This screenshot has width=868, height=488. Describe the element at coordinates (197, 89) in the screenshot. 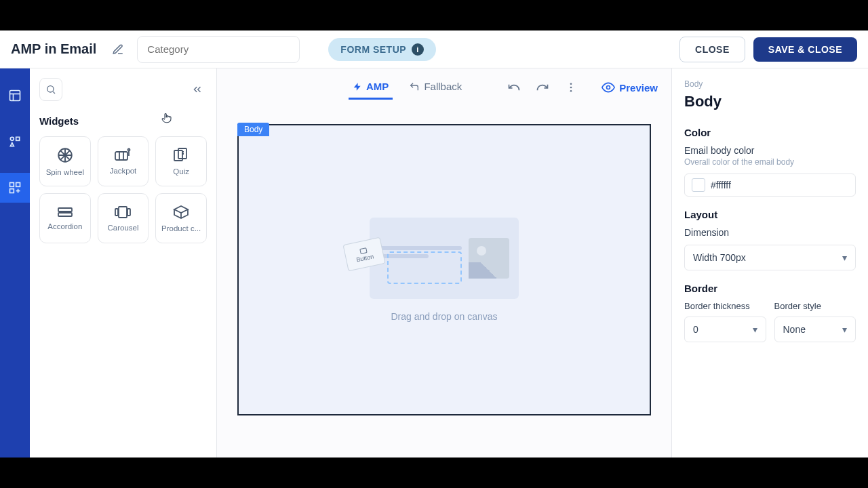

I see `collapse-panel-button` at that location.